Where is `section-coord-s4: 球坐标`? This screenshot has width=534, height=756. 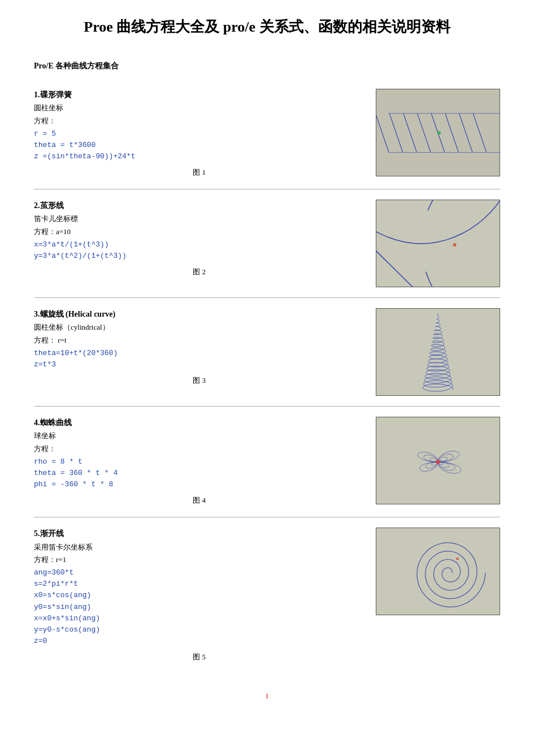 section-coord-s4: 球坐标 is located at coordinates (199, 437).